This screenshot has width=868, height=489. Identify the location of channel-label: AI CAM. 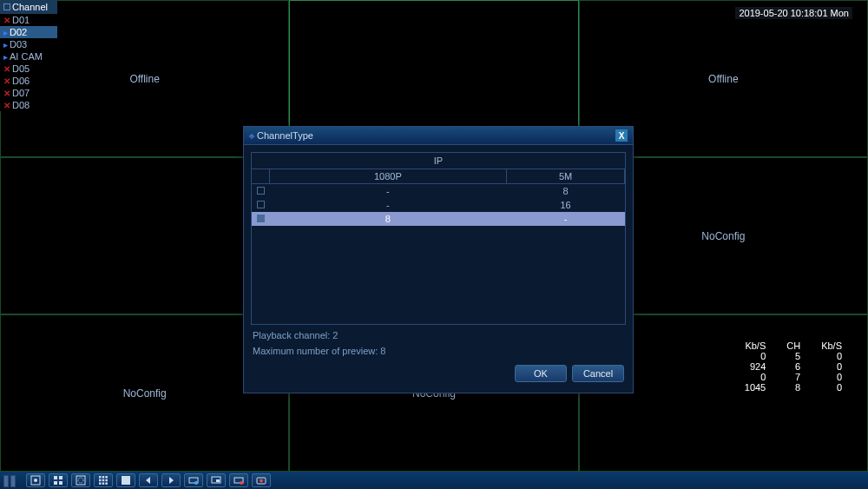
(26, 56).